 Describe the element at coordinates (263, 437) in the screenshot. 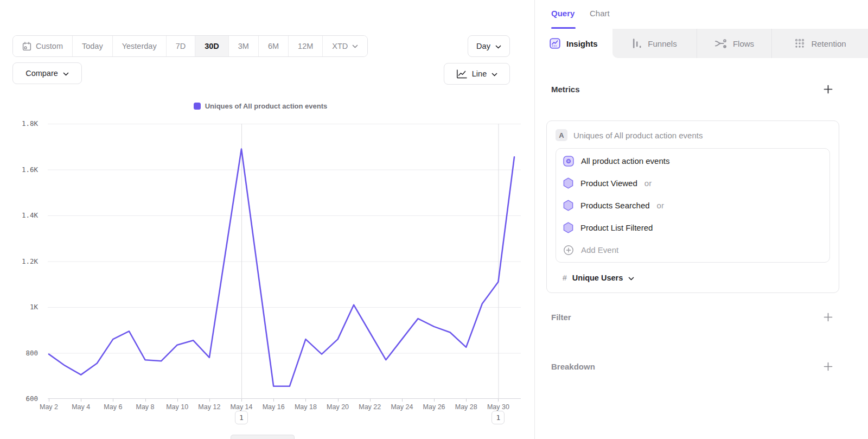

I see `partial-tooltip` at that location.